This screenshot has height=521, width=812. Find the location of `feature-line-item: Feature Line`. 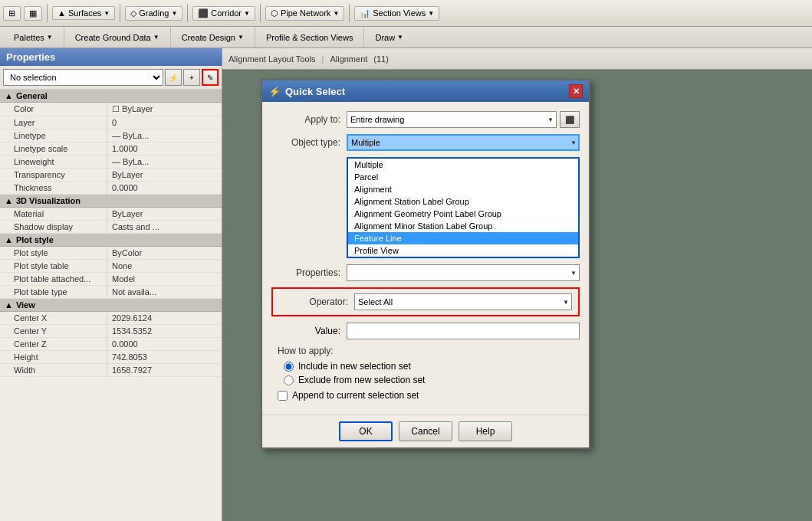

feature-line-item: Feature Line is located at coordinates (463, 238).